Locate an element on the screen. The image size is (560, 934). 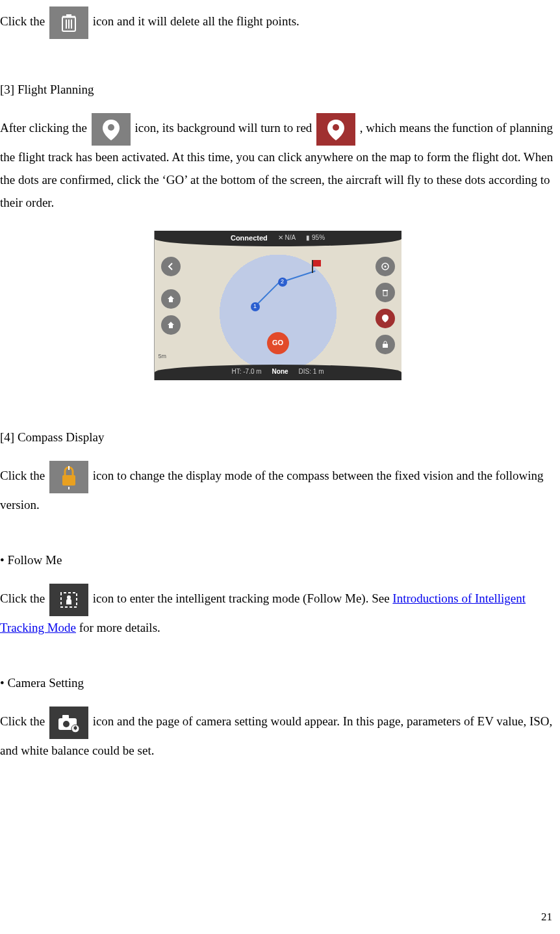
page-number: 21 is located at coordinates (547, 916).